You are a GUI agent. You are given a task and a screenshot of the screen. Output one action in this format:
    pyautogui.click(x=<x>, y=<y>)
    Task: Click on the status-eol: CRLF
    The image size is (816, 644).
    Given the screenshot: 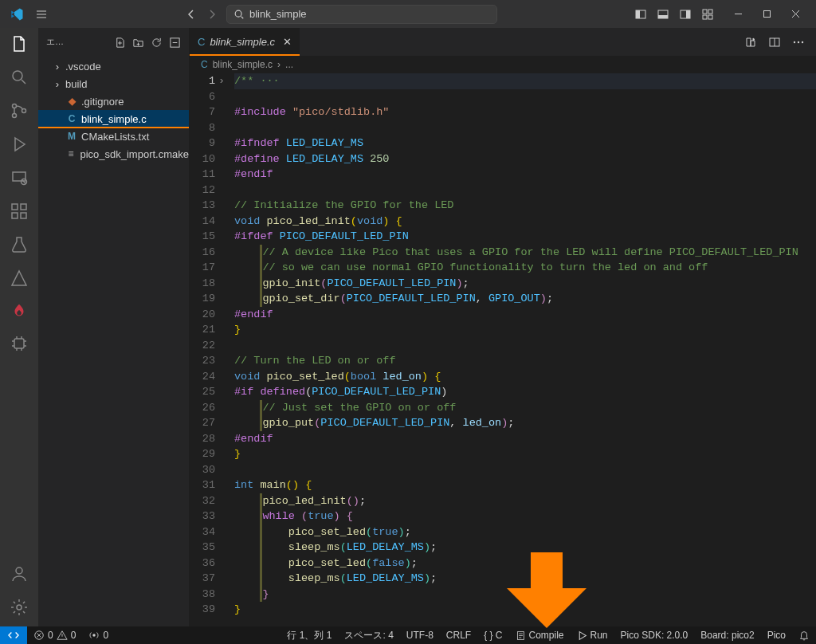 What is the action you would take?
    pyautogui.click(x=459, y=635)
    